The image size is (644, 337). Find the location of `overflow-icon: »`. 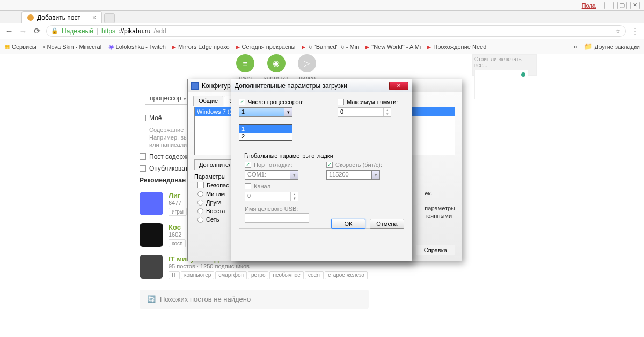

overflow-icon: » is located at coordinates (575, 46).